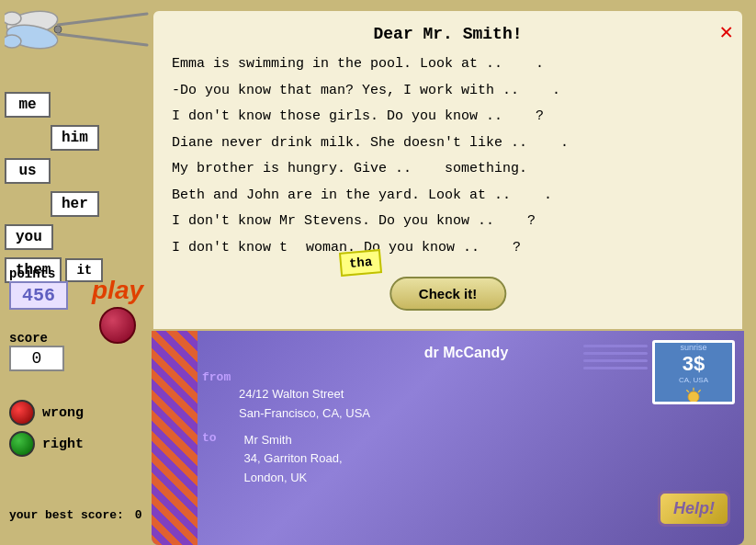 The image size is (756, 545). Describe the element at coordinates (467, 396) in the screenshot. I see `from-address: from 24/12 Walton Street San-Francisco, …` at that location.